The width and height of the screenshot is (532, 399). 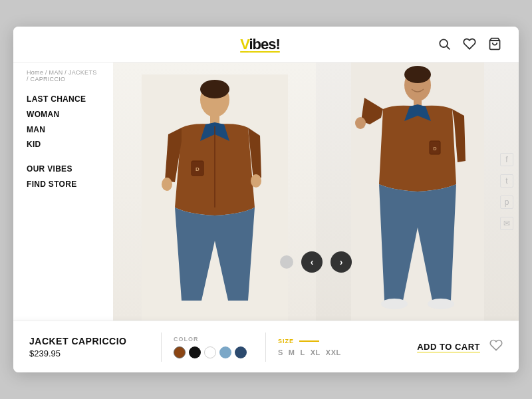 What do you see at coordinates (63, 130) in the screenshot?
I see `nav-man: MAN` at bounding box center [63, 130].